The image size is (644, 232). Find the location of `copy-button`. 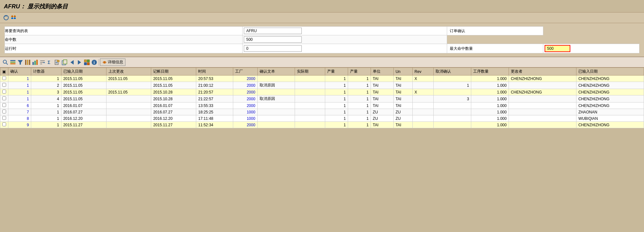

copy-button is located at coordinates (65, 62).